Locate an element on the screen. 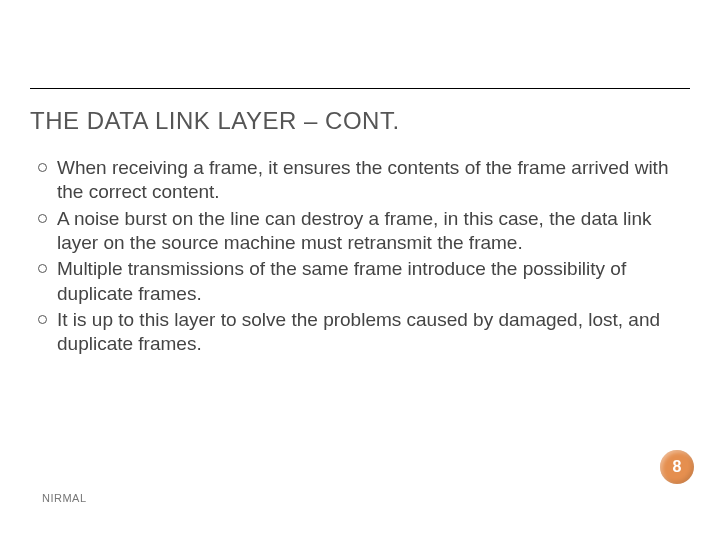  list-item: A noise burst on the line can destroy a … is located at coordinates (365, 232).